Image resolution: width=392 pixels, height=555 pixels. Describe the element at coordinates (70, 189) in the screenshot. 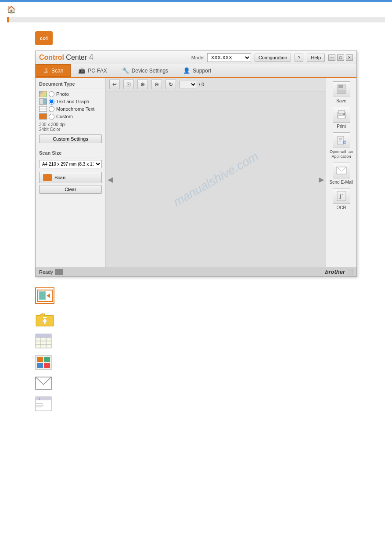

I see `clear-button: Clear` at that location.